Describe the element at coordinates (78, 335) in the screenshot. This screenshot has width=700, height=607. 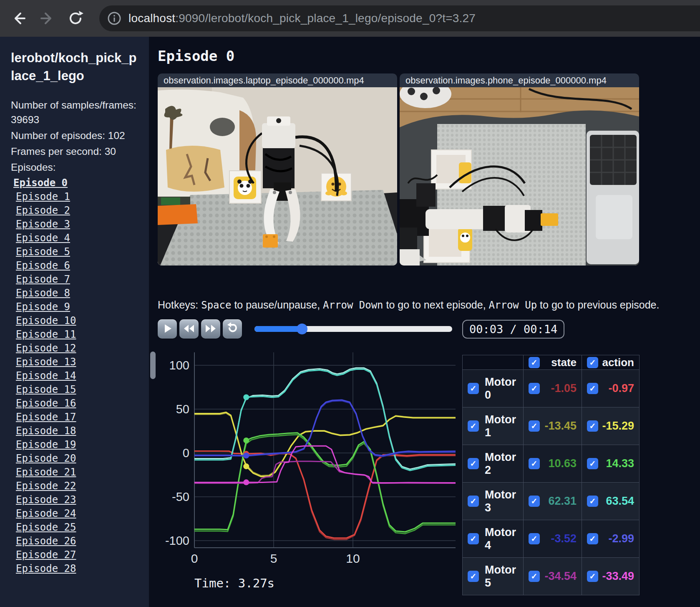
I see `episode-link: Episode 11` at that location.